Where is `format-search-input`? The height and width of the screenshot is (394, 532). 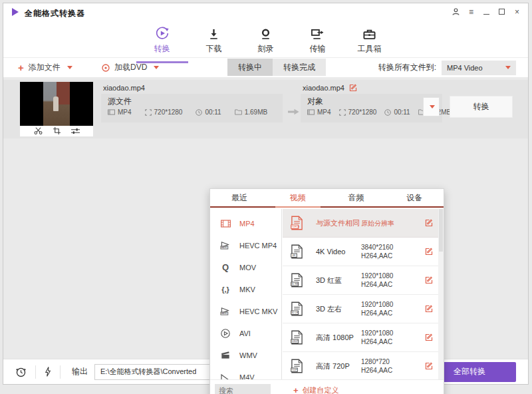 format-search-input is located at coordinates (243, 389).